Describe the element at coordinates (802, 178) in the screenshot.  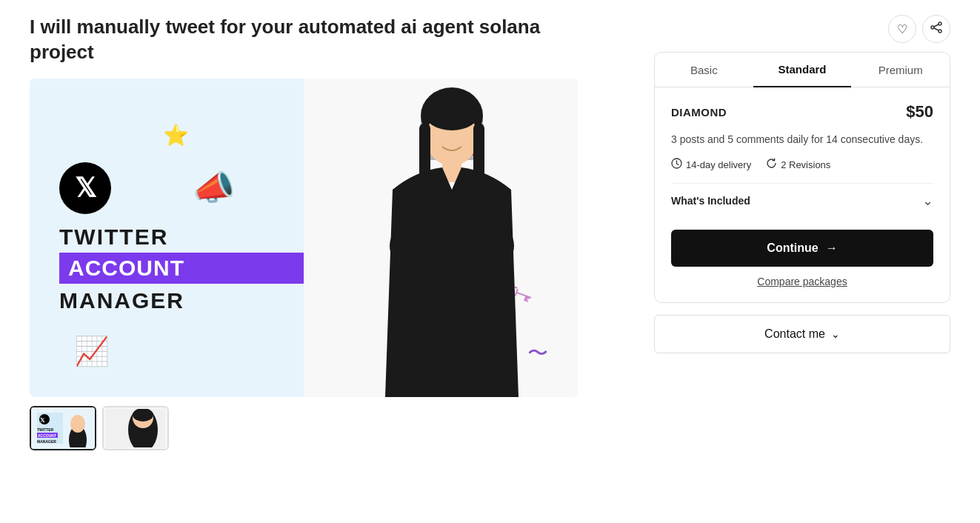
I see `package-card: Basic Standard Premium DIAMOND $50 3 pos…` at that location.